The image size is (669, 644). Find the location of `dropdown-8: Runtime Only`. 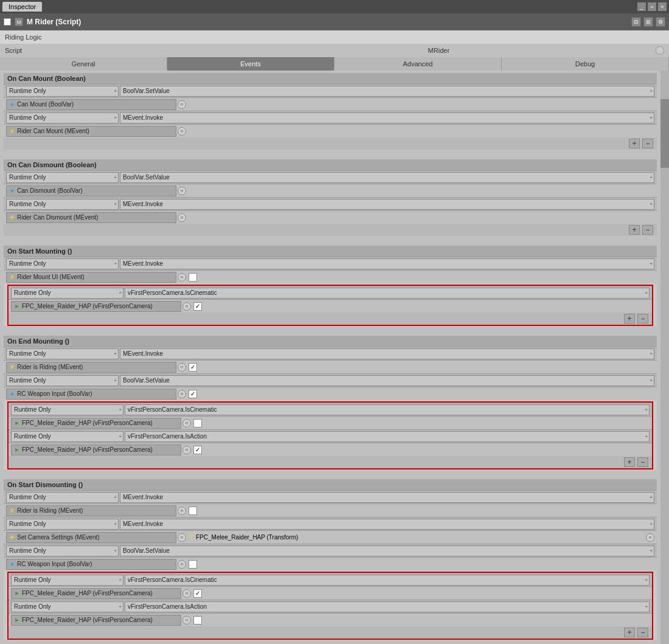

dropdown-8: Runtime Only is located at coordinates (62, 497).